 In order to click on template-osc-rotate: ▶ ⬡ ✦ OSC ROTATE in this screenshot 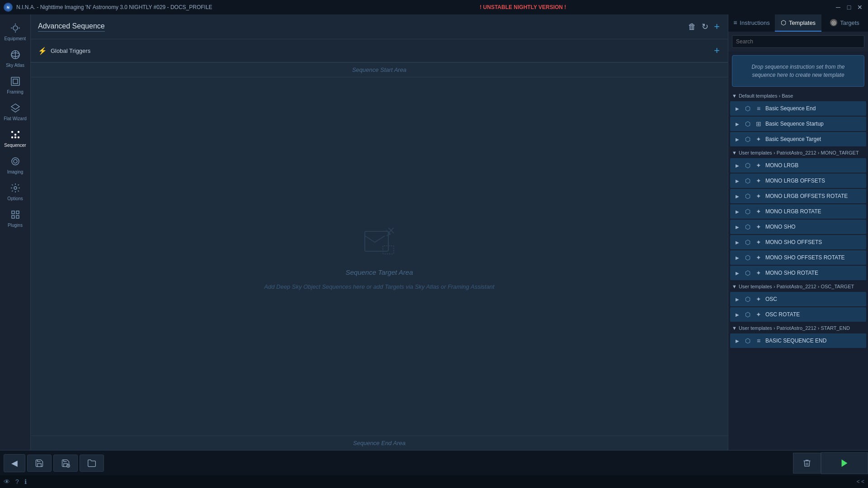, I will do `click(798, 314)`.